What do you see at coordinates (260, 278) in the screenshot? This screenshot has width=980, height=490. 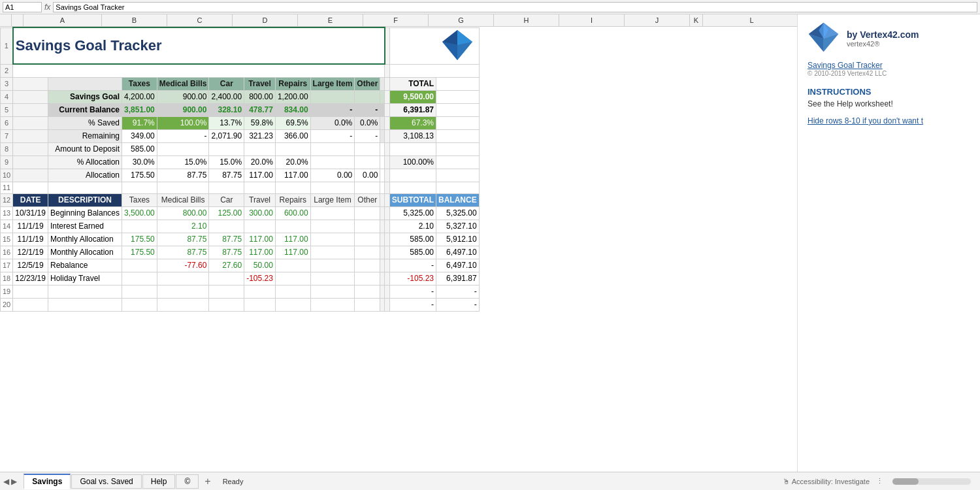 I see `tr6-travel: -105.23` at bounding box center [260, 278].